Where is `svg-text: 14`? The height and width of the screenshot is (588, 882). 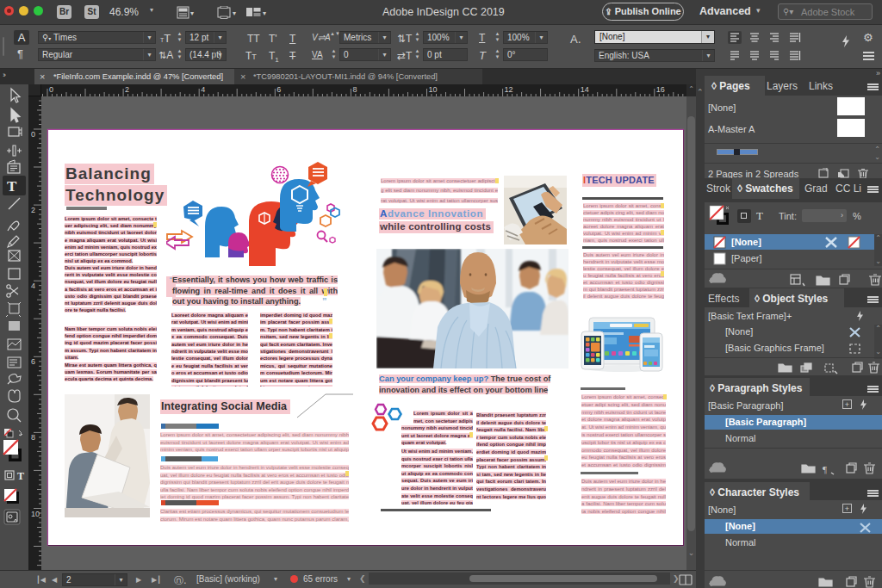
svg-text: 14 is located at coordinates (585, 90).